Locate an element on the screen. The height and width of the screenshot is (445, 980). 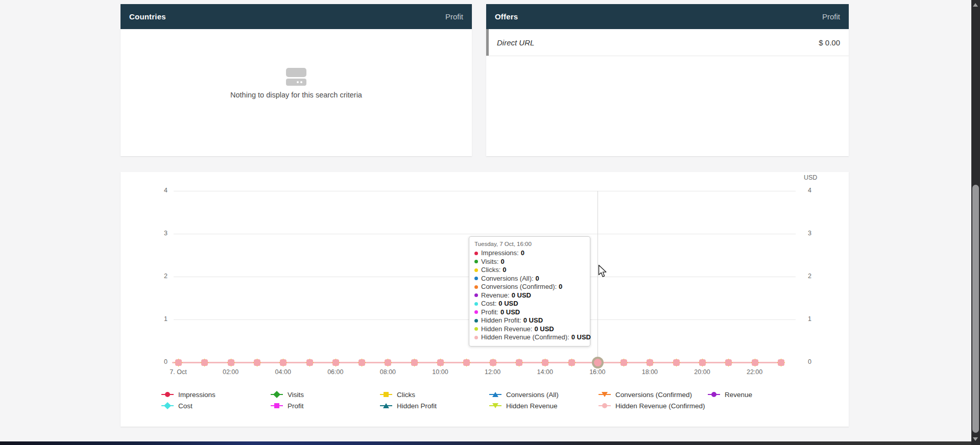
countries-empty-state: Nothing to display for this search crite… is located at coordinates (296, 84).